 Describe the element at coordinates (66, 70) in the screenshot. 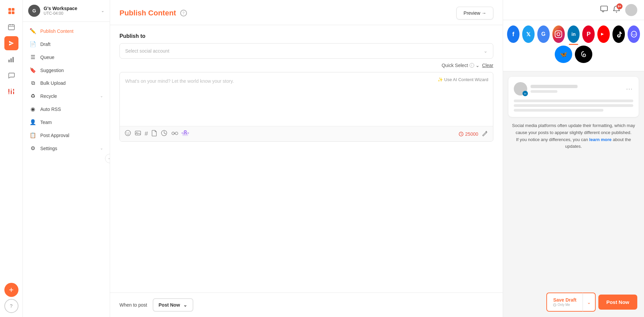

I see `sidebar-item-suggestion: 🔖 Suggestion` at that location.